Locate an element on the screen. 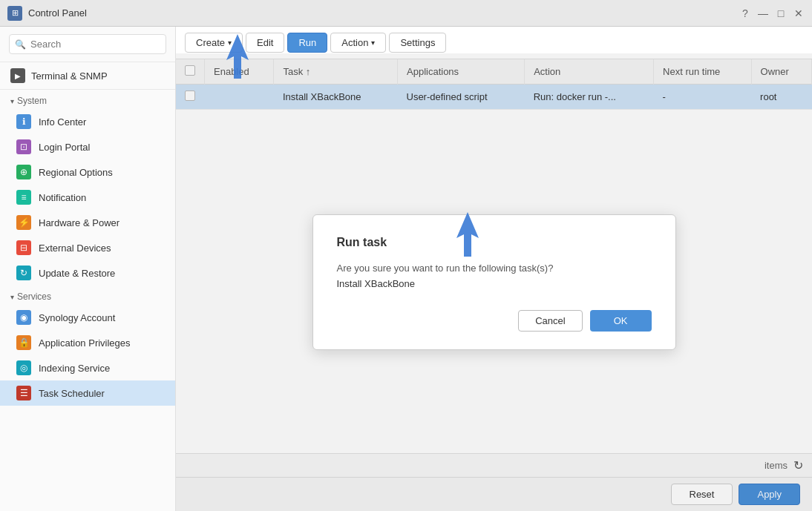 The height and width of the screenshot is (511, 812). run-button: Run is located at coordinates (307, 43).